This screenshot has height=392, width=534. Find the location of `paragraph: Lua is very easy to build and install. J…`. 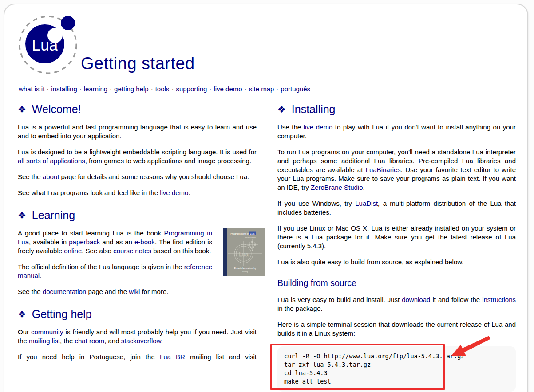

paragraph: Lua is very easy to build and install. J… is located at coordinates (397, 304).